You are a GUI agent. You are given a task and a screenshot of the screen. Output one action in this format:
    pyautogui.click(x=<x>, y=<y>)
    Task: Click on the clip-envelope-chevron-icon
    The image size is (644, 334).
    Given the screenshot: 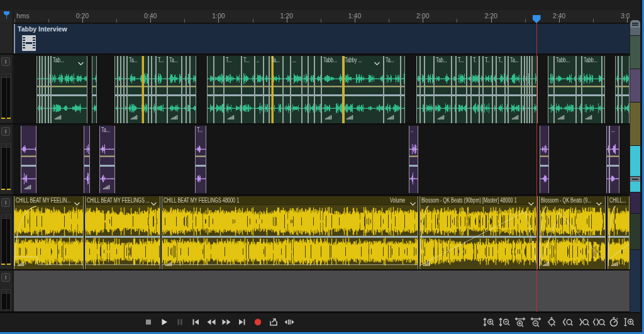 What is the action you would take?
    pyautogui.click(x=413, y=200)
    